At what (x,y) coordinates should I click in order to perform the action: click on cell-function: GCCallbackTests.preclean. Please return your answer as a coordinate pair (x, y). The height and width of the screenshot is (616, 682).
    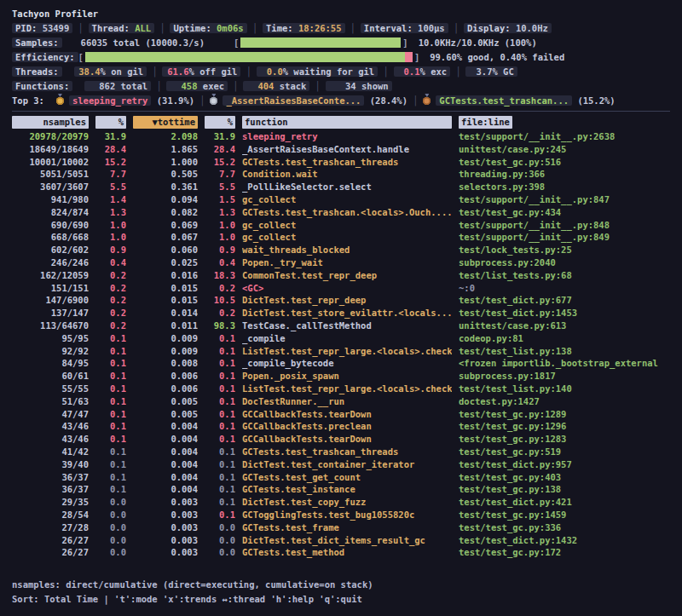
    Looking at the image, I should click on (347, 426).